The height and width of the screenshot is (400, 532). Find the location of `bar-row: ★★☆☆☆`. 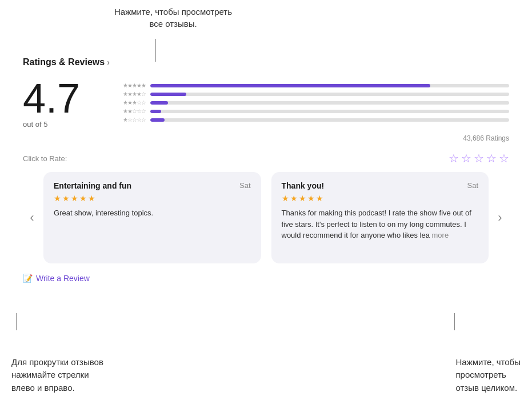

bar-row: ★★☆☆☆ is located at coordinates (312, 111).